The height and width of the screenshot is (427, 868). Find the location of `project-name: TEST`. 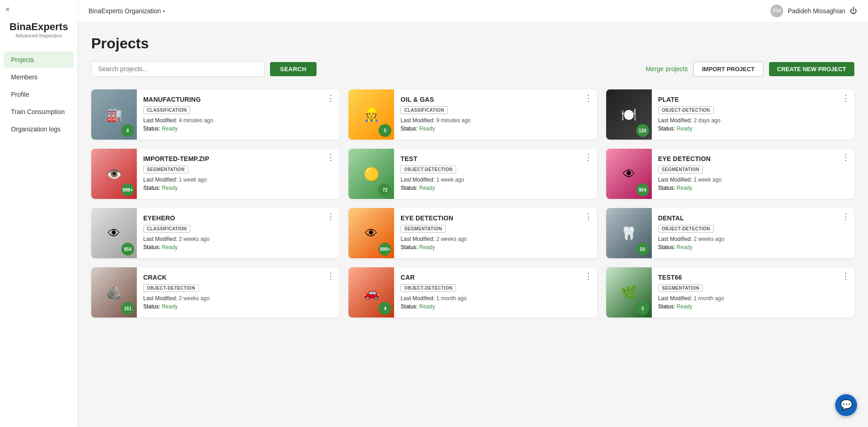

project-name: TEST is located at coordinates (496, 159).